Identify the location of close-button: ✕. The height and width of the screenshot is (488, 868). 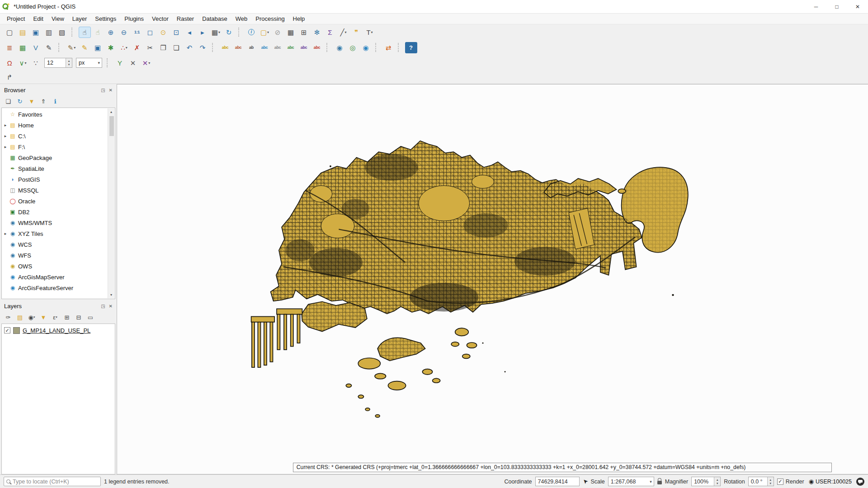
(858, 7).